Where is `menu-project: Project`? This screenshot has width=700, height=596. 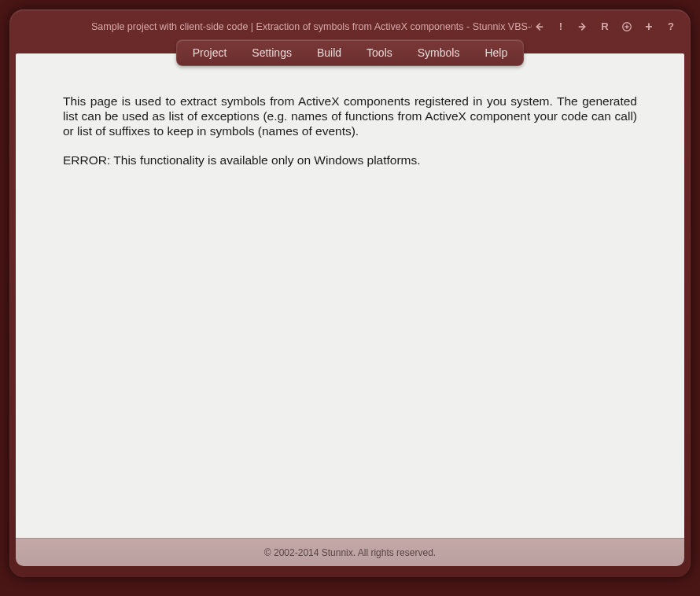
menu-project: Project is located at coordinates (210, 53).